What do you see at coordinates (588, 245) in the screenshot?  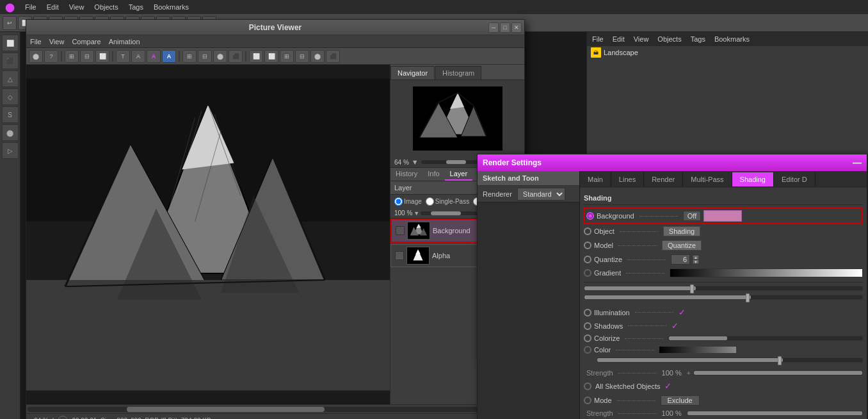 I see `rs-model-radio` at bounding box center [588, 245].